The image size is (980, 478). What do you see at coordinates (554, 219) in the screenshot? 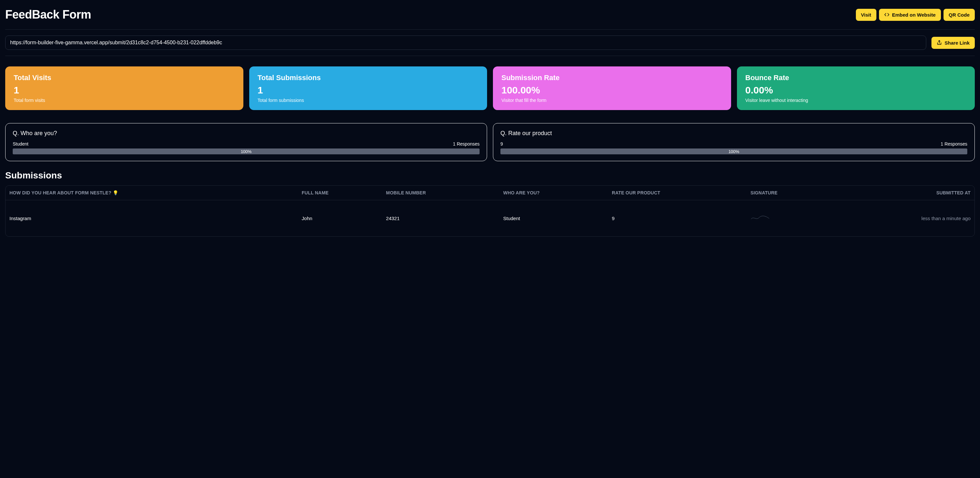
I see `cell-who-are-you: Student` at bounding box center [554, 219].